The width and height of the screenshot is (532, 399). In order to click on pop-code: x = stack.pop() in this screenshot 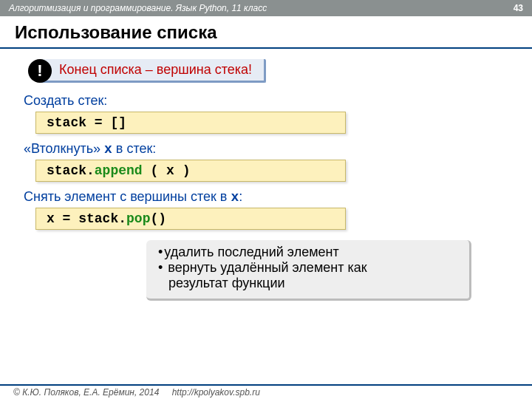, I will do `click(191, 219)`.